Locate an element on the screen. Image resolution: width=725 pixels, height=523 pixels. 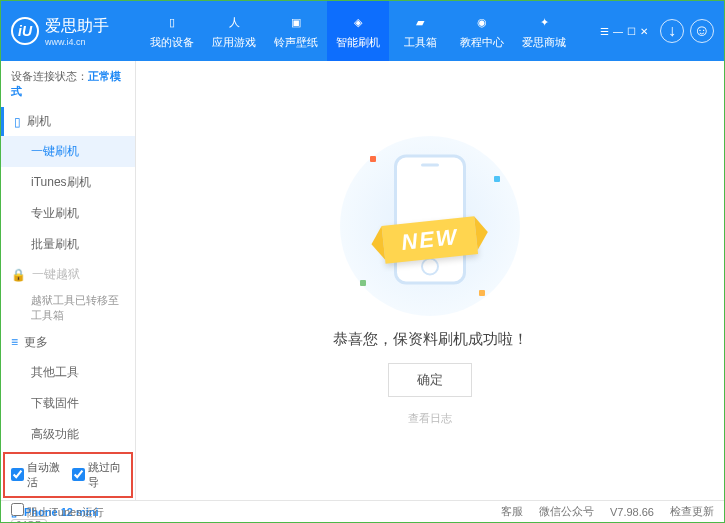
app-url: www.i4.cn is located at coordinates (77, 42).